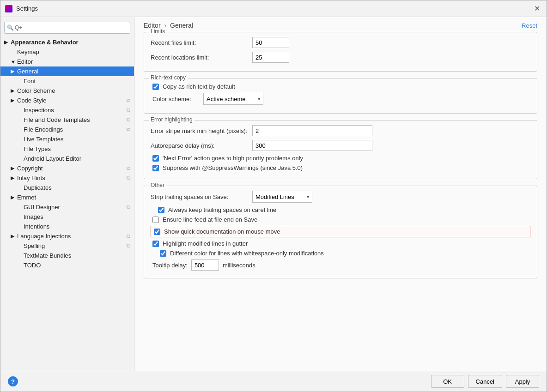  I want to click on sidebar-item-font: Font, so click(67, 81).